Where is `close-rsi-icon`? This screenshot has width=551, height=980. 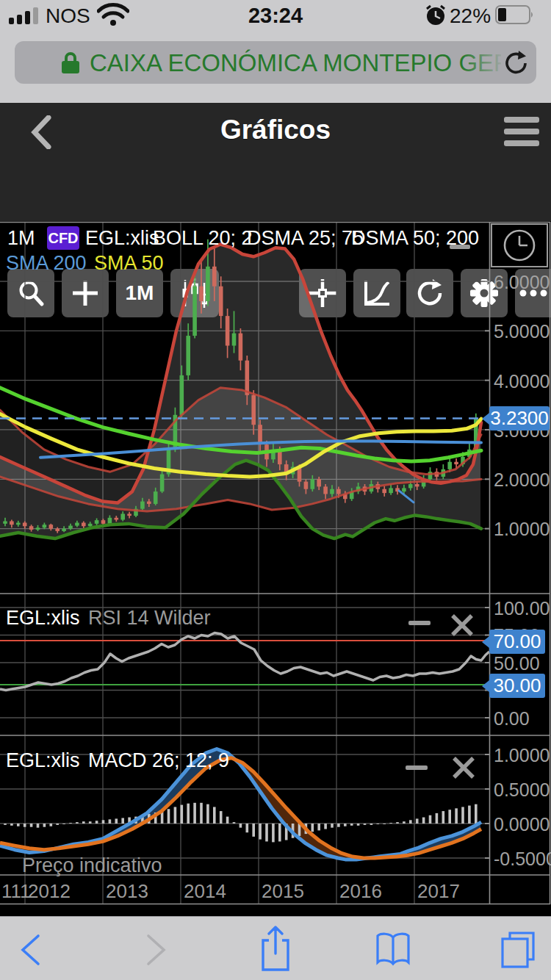 close-rsi-icon is located at coordinates (462, 625).